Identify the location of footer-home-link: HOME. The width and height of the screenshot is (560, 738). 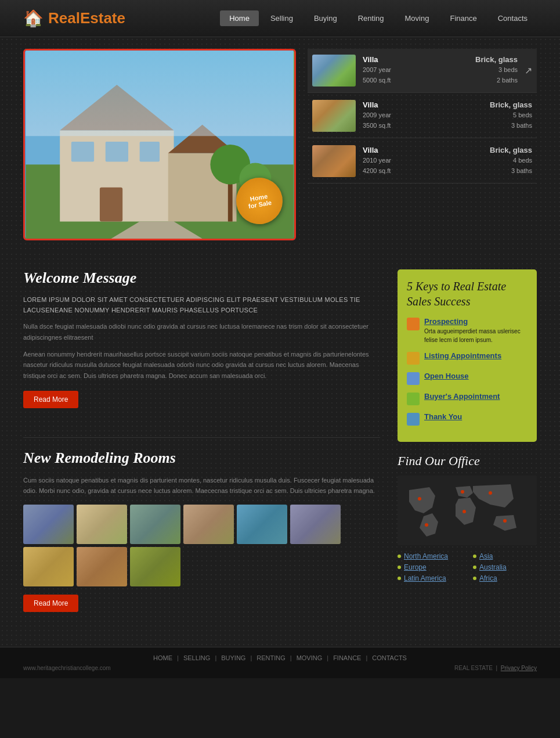
(162, 658).